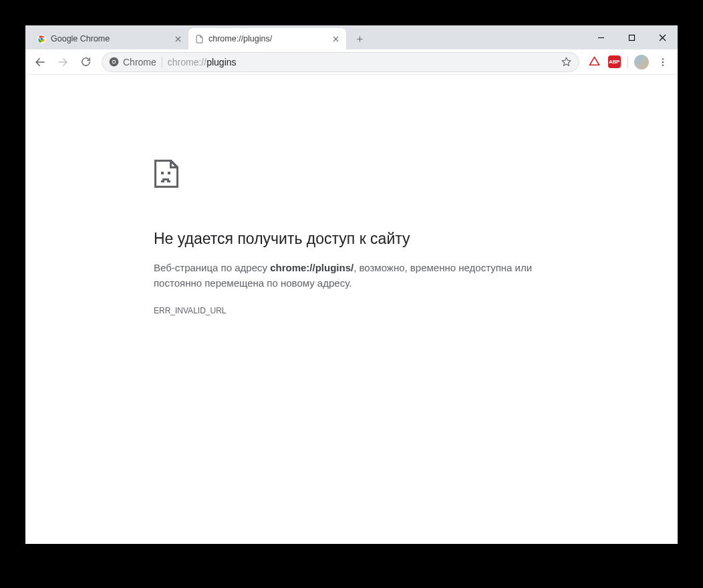  I want to click on omnibox-separator, so click(162, 62).